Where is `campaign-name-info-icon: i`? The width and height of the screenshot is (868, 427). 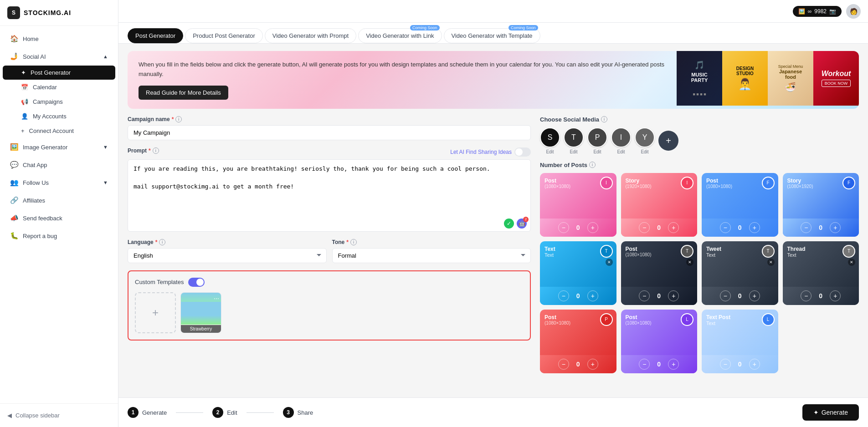 campaign-name-info-icon: i is located at coordinates (179, 119).